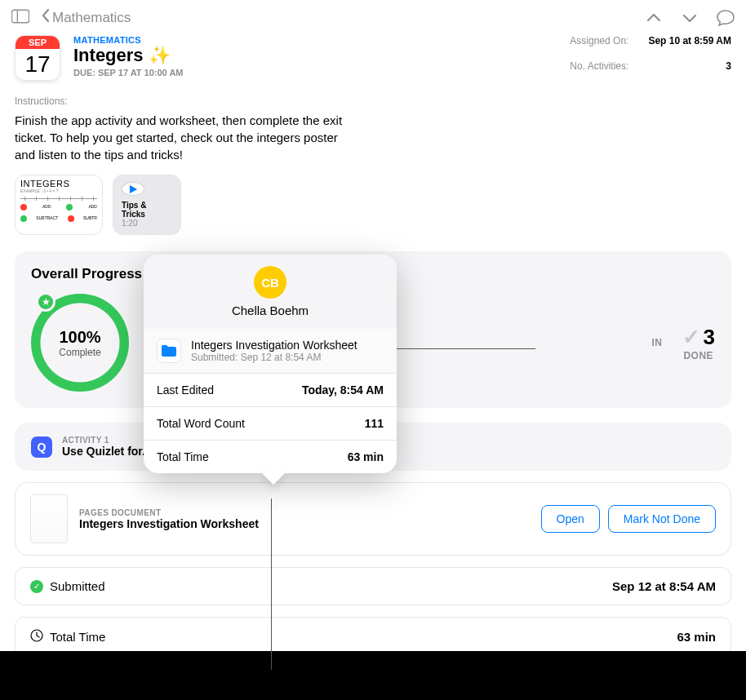 This screenshot has height=700, width=746. What do you see at coordinates (274, 357) in the screenshot?
I see `popover-doc-sub: Submitted: Sep 12 at 8:54 AM` at bounding box center [274, 357].